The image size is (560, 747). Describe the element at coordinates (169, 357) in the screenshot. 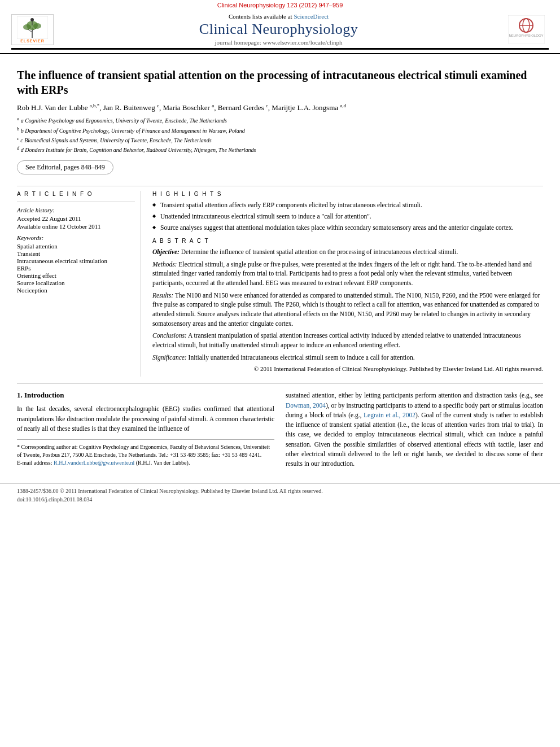

I see `significance-label: Significance:` at that location.